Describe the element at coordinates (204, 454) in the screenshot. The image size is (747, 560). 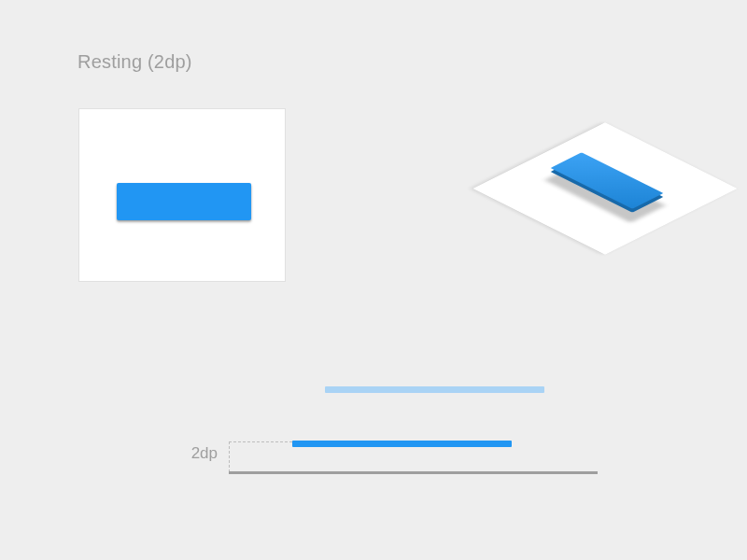
I see `elevation-label: 2dp` at that location.